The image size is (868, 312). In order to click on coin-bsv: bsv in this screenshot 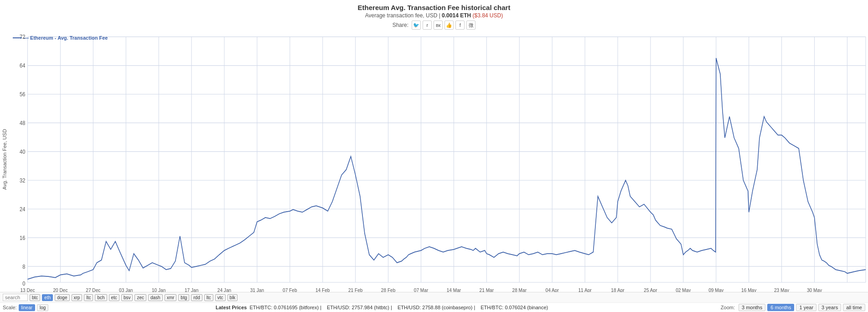, I will do `click(127, 297)`.